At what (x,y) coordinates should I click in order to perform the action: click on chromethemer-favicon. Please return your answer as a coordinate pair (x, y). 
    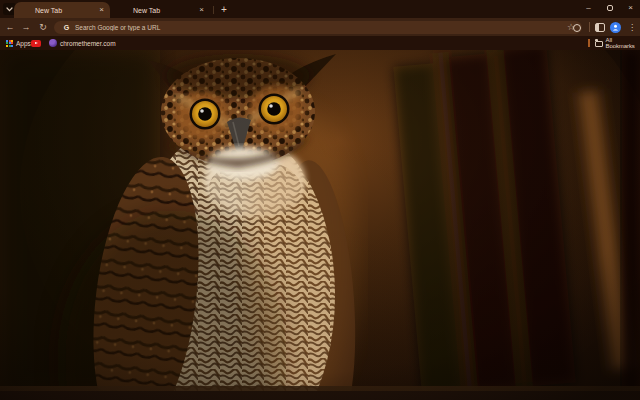
    Looking at the image, I should click on (53, 43).